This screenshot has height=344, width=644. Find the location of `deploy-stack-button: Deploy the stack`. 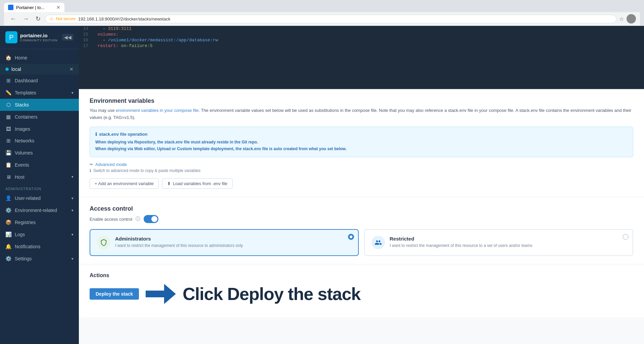

deploy-stack-button: Deploy the stack is located at coordinates (114, 294).